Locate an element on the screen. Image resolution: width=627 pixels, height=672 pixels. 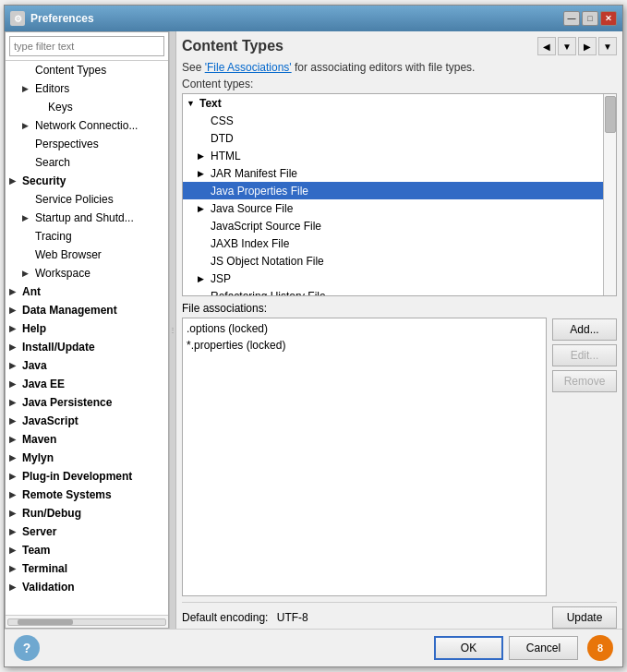
tree-item-label: Mylyn is located at coordinates (38, 458).